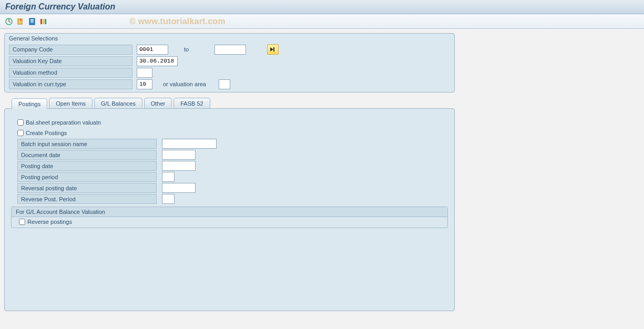 The height and width of the screenshot is (329, 644). Describe the element at coordinates (63, 122) in the screenshot. I see `bal-sheet-label: Bal.sheet preparation valuatn` at that location.